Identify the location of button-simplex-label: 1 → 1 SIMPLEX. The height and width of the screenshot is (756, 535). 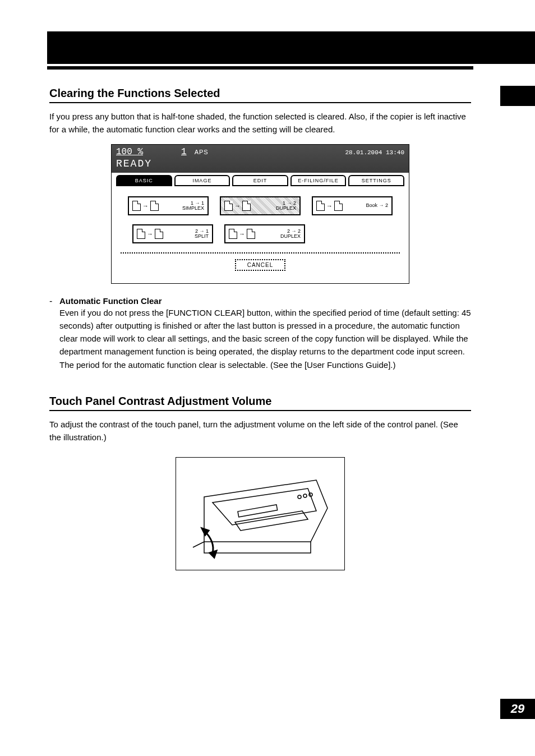
(183, 206).